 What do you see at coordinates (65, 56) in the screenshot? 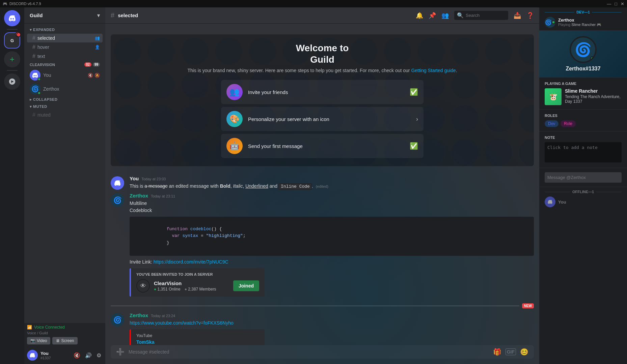
I see `channel-text: # text` at bounding box center [65, 56].